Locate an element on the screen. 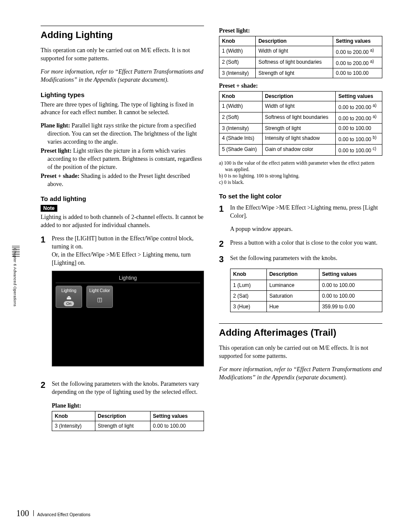 Image resolution: width=408 pixels, height=532 pixels. def-preset-shade: Preset + shade: Shading is added to the … is located at coordinates (122, 180).